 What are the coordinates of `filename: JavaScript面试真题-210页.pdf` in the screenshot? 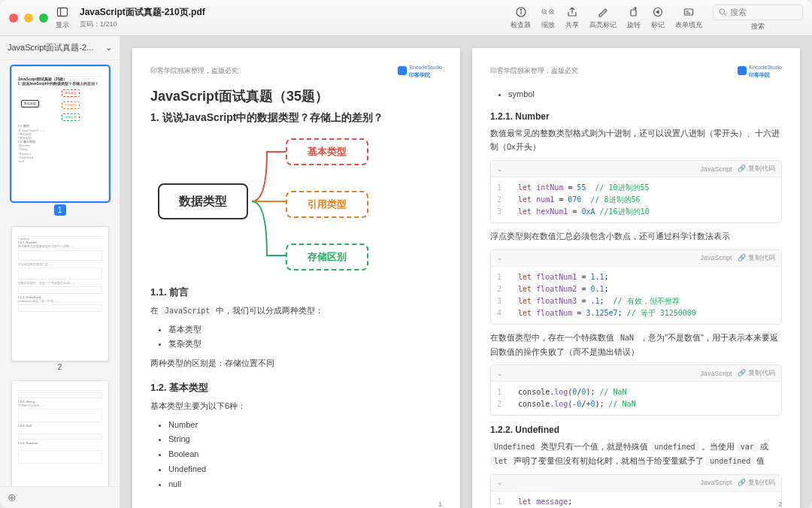 It's located at (159, 12).